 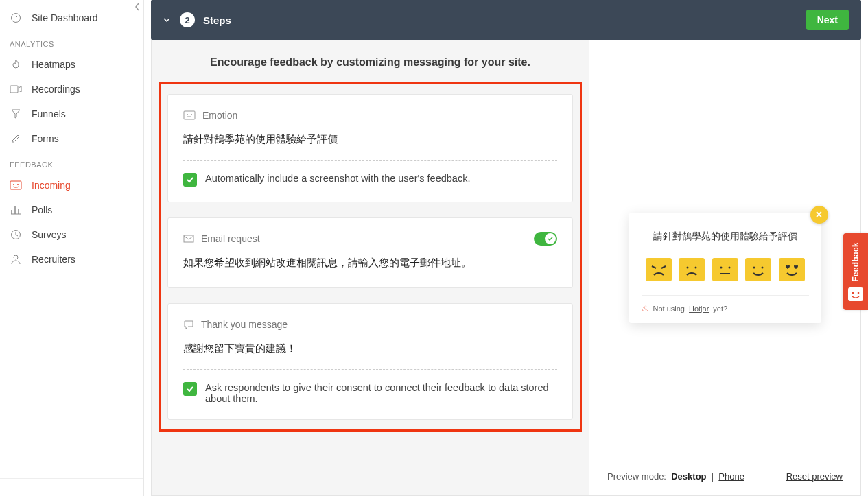 I want to click on intro-text: Encourage feedback by customizing messag…, so click(x=371, y=62).